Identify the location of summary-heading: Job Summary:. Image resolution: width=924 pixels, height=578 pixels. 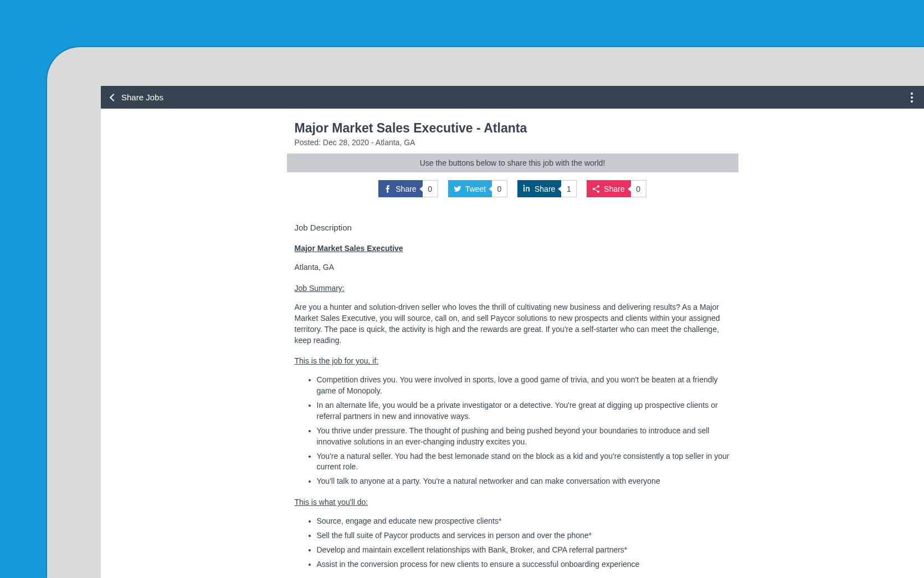
(513, 289).